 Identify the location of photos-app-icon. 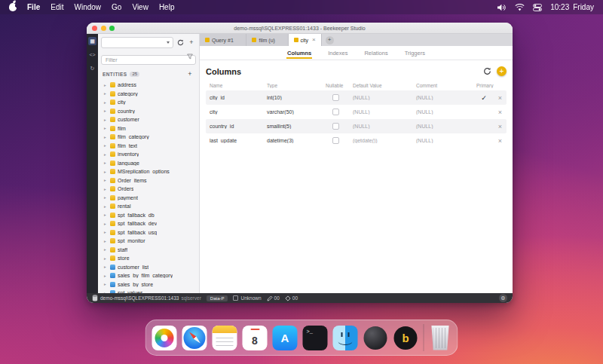
(164, 338).